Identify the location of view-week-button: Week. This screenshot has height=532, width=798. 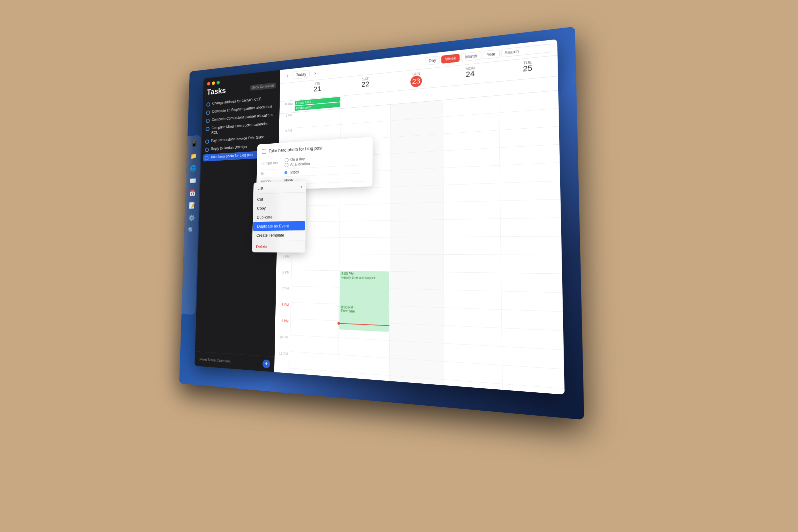
(451, 58).